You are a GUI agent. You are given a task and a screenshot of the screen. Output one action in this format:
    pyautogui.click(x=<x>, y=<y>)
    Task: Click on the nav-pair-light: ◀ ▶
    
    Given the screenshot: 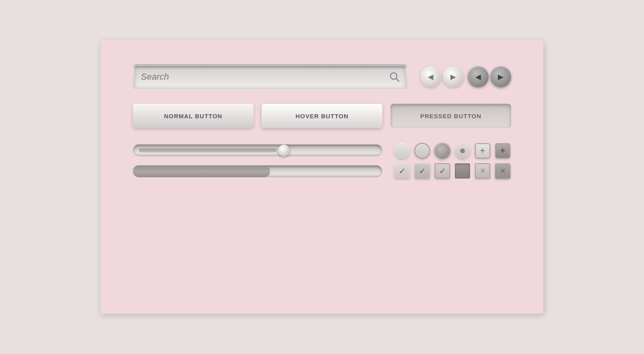 What is the action you would take?
    pyautogui.click(x=442, y=77)
    